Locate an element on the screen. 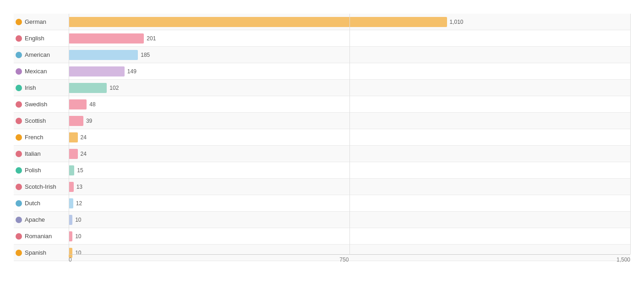 The height and width of the screenshot is (295, 644). bar-value: 15 is located at coordinates (80, 170).